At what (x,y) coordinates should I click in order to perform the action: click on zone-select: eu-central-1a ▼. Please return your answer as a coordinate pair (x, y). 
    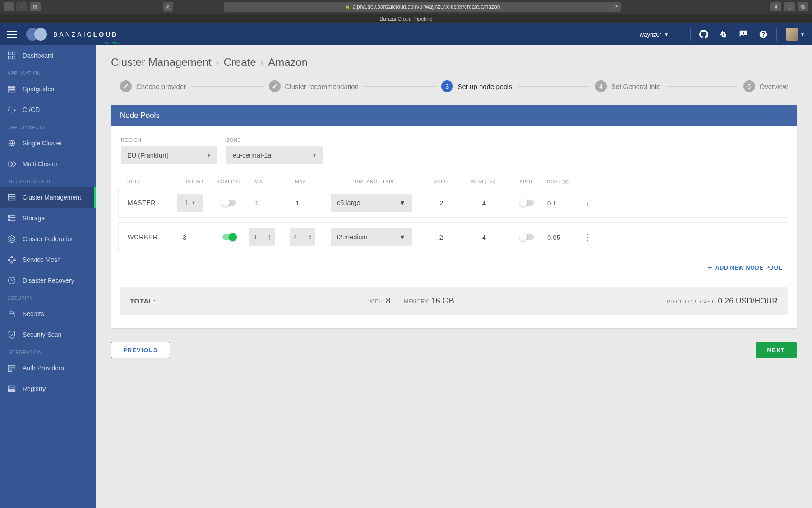
    Looking at the image, I should click on (275, 155).